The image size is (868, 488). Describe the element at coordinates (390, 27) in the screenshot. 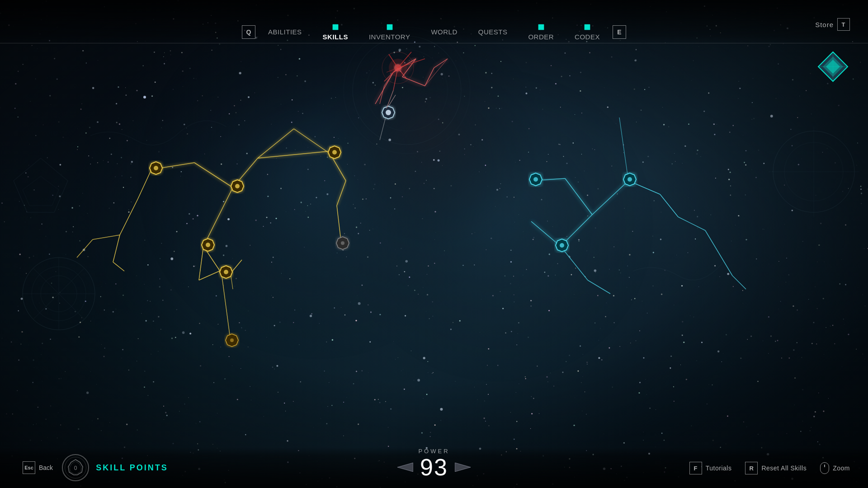

I see `inventory-icon` at that location.